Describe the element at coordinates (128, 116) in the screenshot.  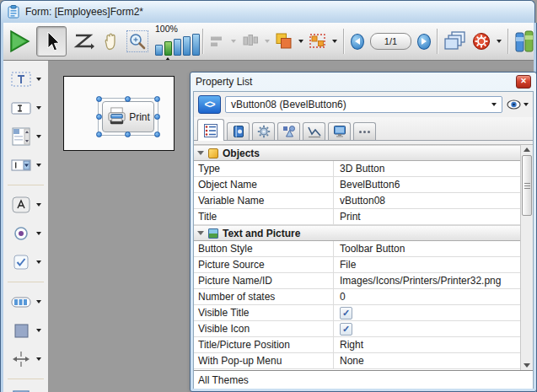
I see `selection-rect: Print` at that location.